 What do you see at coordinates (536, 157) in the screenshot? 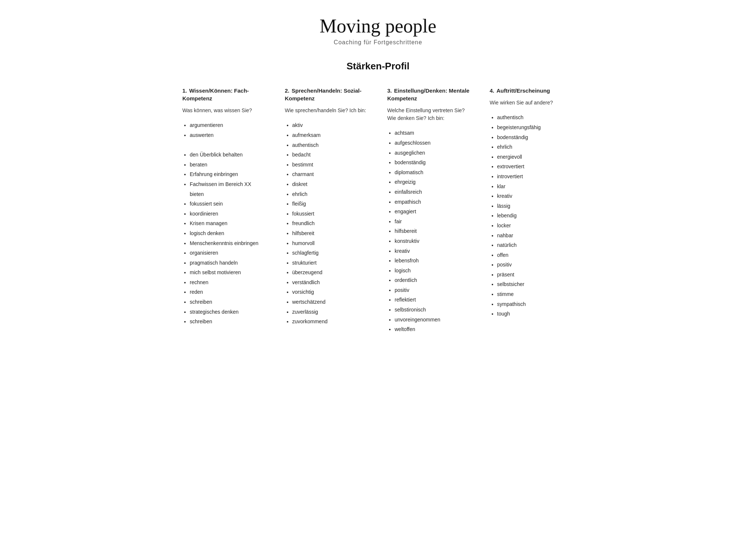
I see `list-item: energievoll` at bounding box center [536, 157].